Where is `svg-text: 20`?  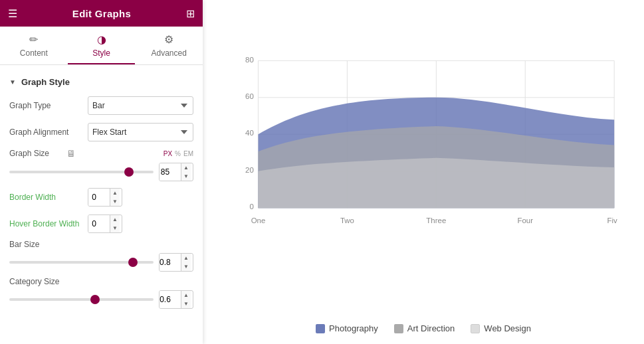
svg-text: 20 is located at coordinates (250, 170).